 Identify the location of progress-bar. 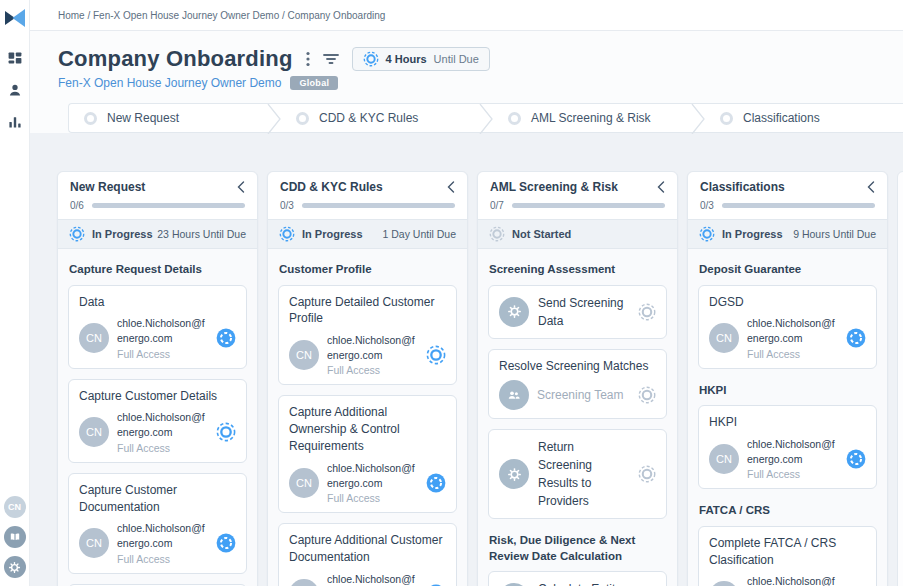
(378, 206).